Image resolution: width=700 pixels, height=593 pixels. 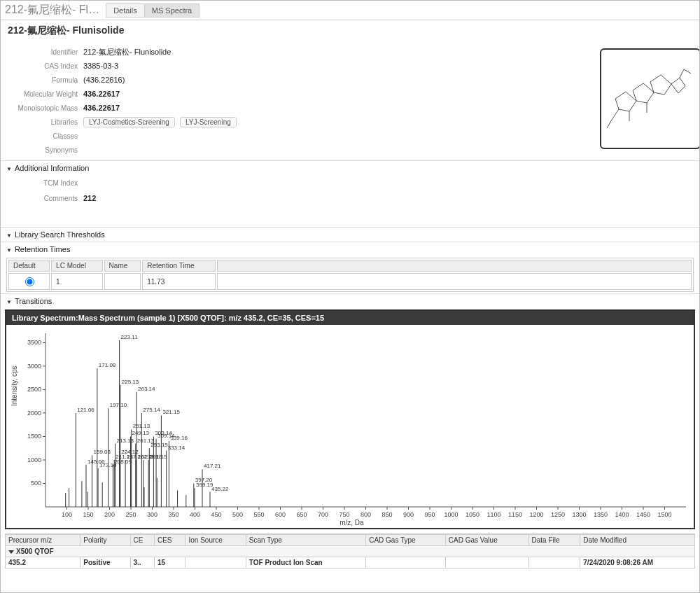 What do you see at coordinates (88, 515) in the screenshot?
I see `svg-text: 150` at bounding box center [88, 515].